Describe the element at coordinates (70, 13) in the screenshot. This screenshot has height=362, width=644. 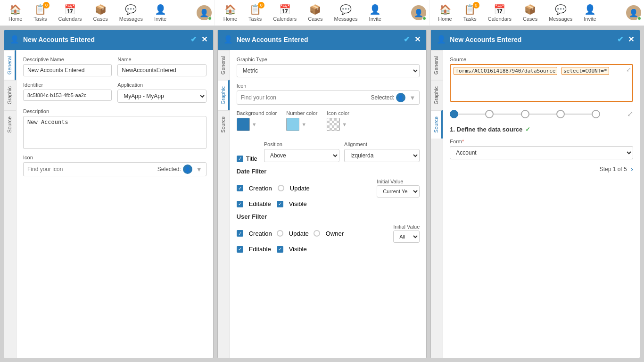
I see `nav-calendars-1: 📅 Calendars` at that location.